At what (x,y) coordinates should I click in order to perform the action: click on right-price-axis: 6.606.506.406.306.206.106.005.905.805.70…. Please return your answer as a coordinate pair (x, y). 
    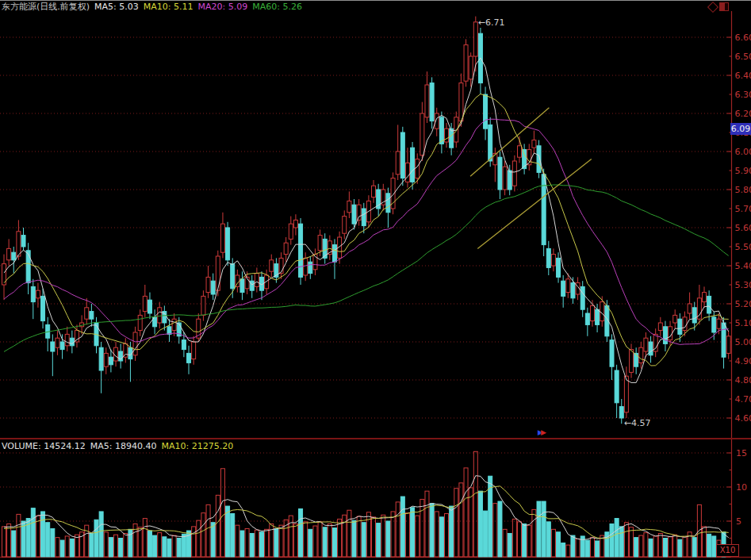
    Looking at the image, I should click on (739, 284).